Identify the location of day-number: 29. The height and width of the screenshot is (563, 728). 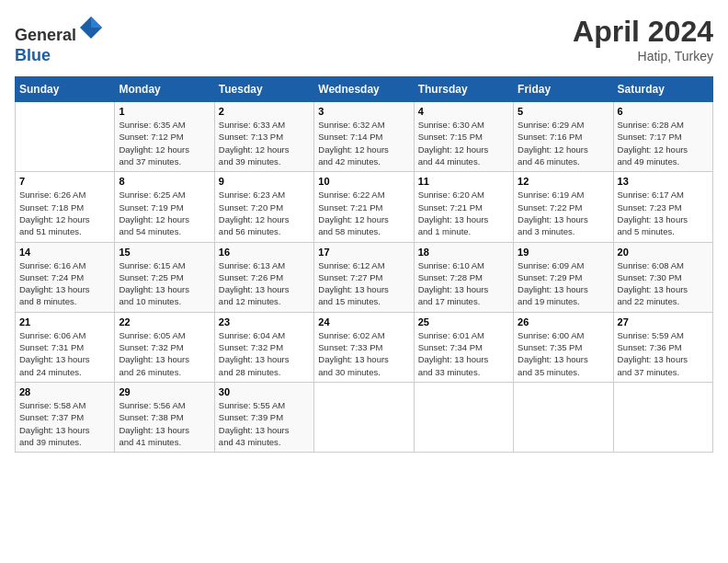
(164, 392).